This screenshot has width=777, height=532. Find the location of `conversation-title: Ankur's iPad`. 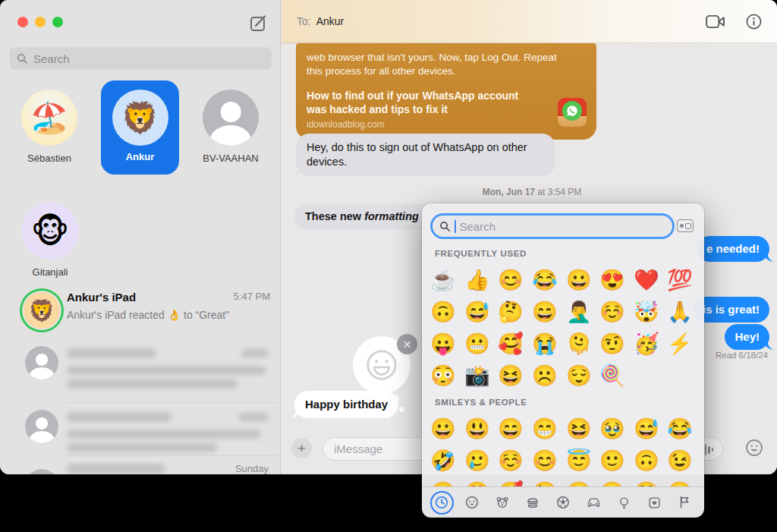

conversation-title: Ankur's iPad is located at coordinates (102, 297).